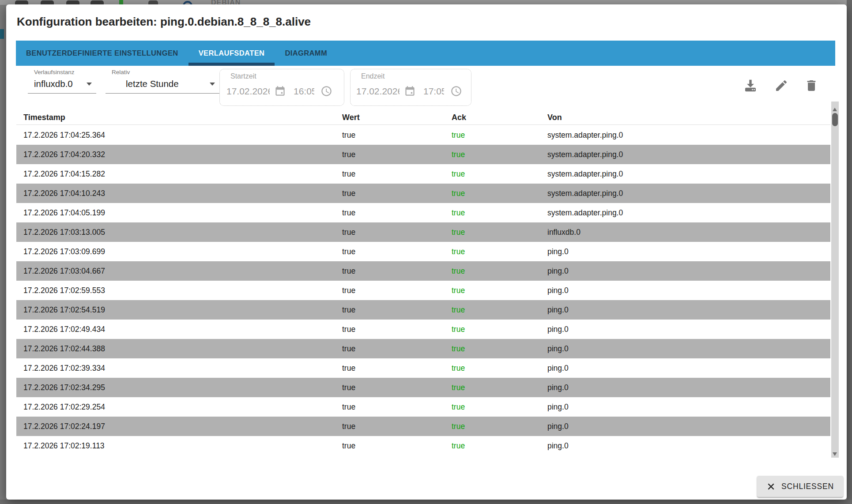  I want to click on close-button: SCHLIESSEN, so click(800, 486).